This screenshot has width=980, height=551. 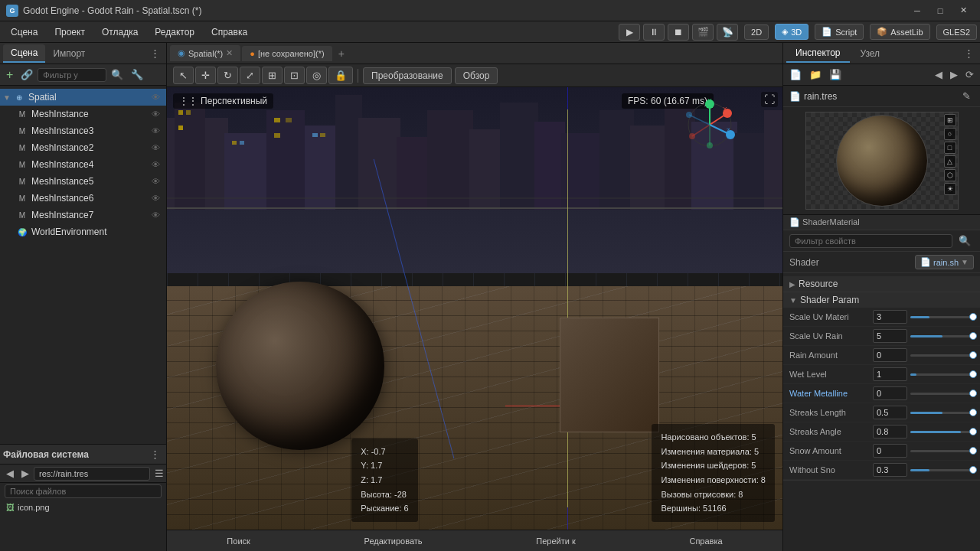 What do you see at coordinates (476, 76) in the screenshot?
I see `view-mode-button: Обзор` at bounding box center [476, 76].